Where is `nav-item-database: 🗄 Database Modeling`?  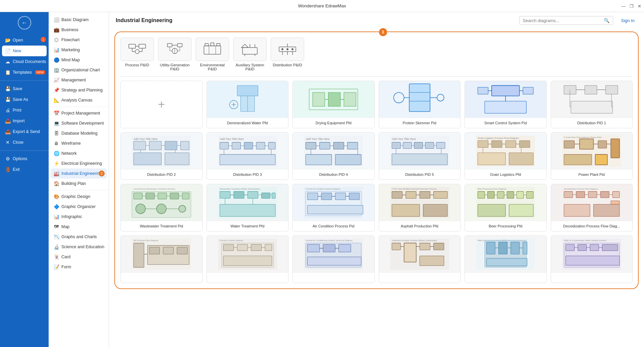
nav-item-database: 🗄 Database Modeling is located at coordinates (78, 133).